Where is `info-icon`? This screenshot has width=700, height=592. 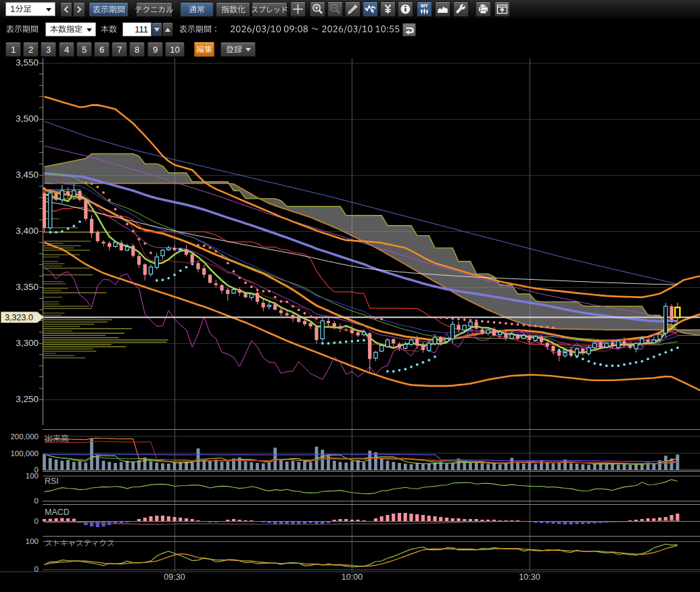
info-icon is located at coordinates (406, 9).